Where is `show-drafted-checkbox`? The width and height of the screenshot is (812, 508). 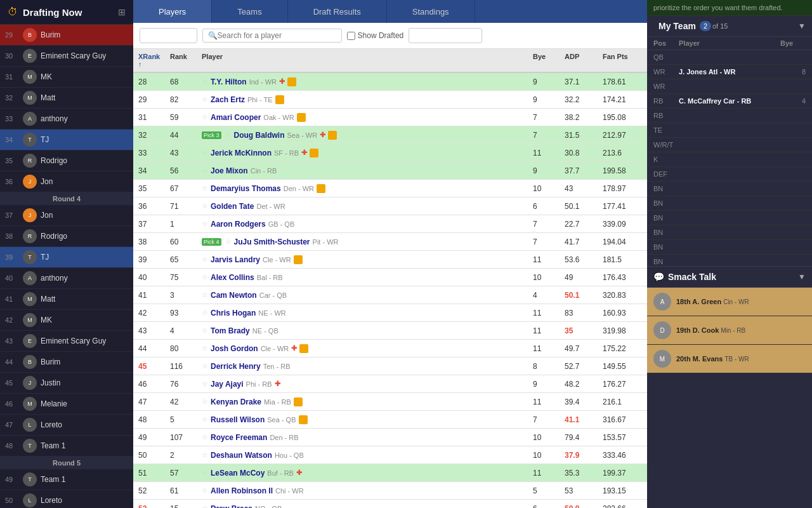
show-drafted-checkbox is located at coordinates (351, 36).